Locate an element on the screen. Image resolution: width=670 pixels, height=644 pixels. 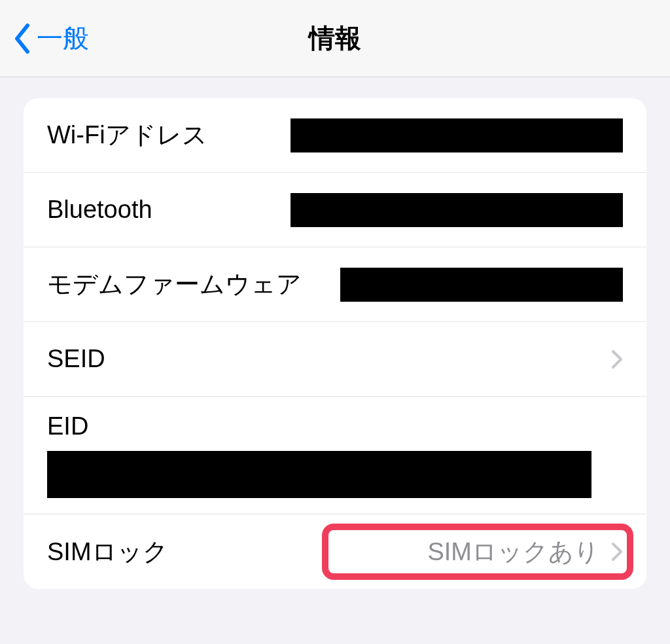
row-label: EID is located at coordinates (68, 427).